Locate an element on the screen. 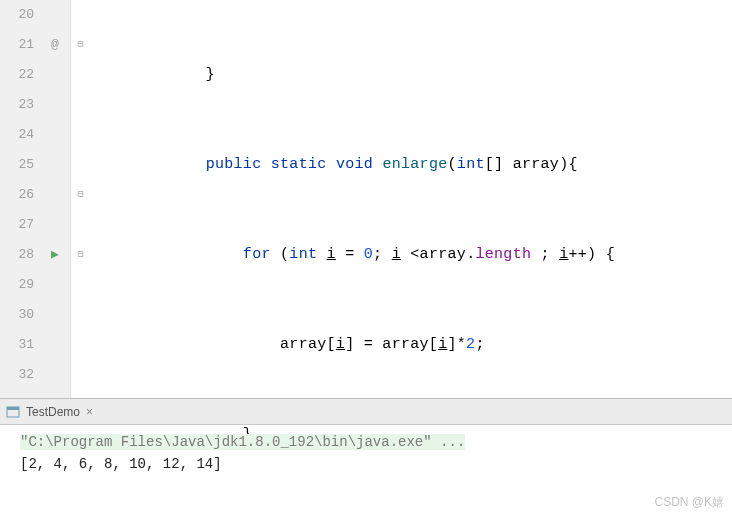 The width and height of the screenshot is (732, 519). close-icon: × is located at coordinates (90, 412).